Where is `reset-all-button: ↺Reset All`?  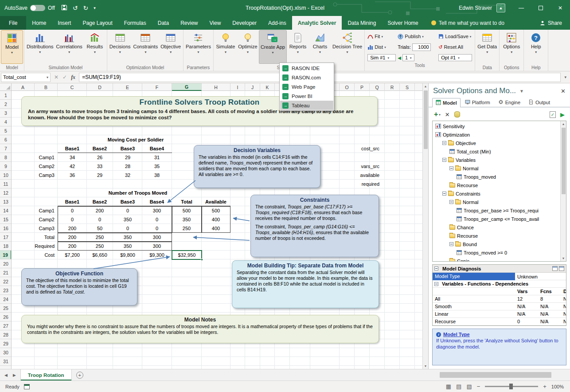 reset-all-button: ↺Reset All is located at coordinates (455, 47).